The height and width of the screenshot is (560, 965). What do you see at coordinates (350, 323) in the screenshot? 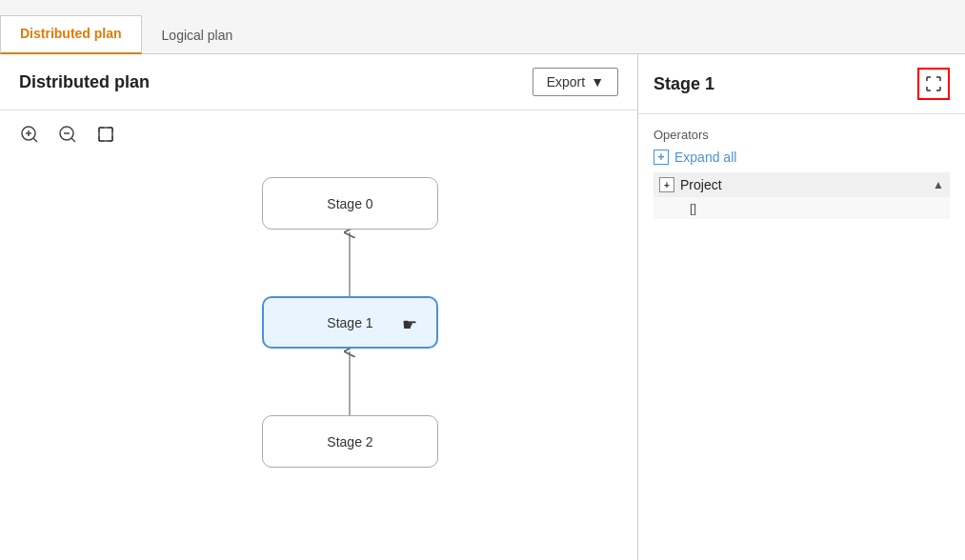
I see `stage-node-1-label: Stage 1` at bounding box center [350, 323].